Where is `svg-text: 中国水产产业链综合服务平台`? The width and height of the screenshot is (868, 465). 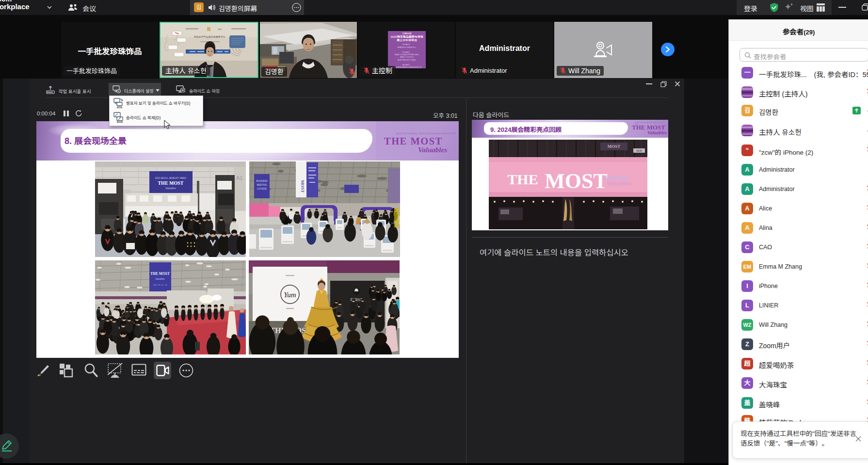
svg-text: 中国水产产业链综合服务平台 is located at coordinates (209, 37).